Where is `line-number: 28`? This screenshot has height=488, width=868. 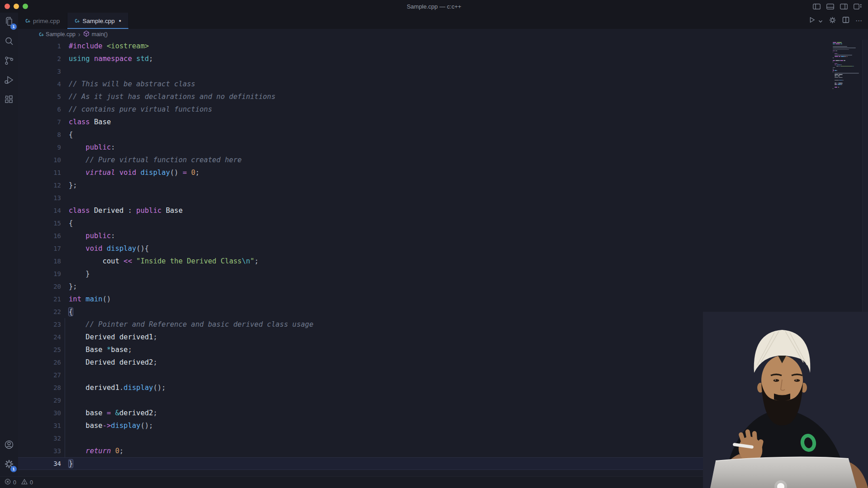 line-number: 28 is located at coordinates (40, 388).